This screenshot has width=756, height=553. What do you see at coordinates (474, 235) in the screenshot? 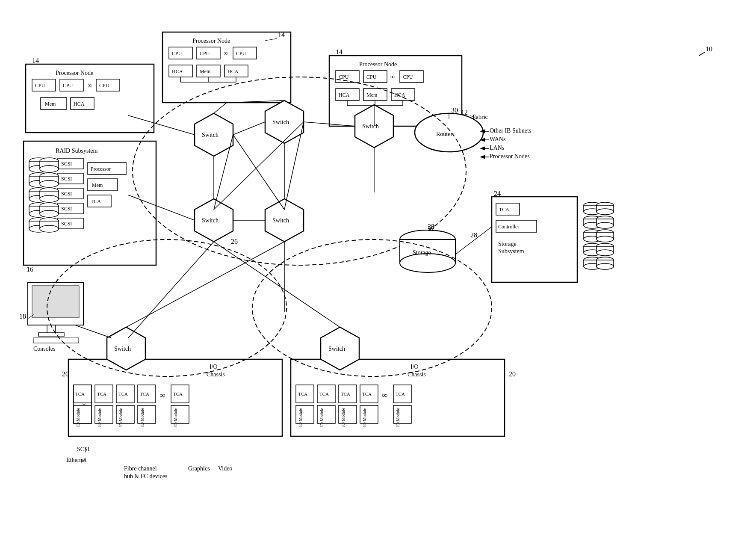
I see `svg-text: 28` at bounding box center [474, 235].